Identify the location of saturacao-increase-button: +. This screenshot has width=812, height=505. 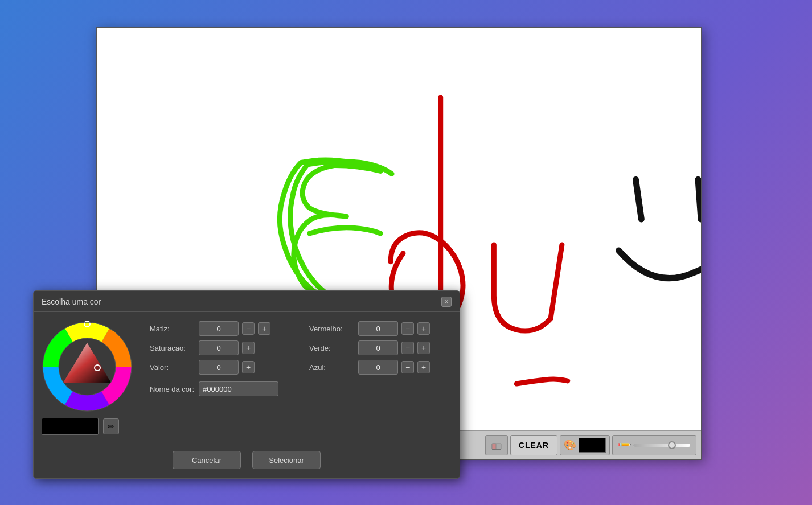
(248, 348).